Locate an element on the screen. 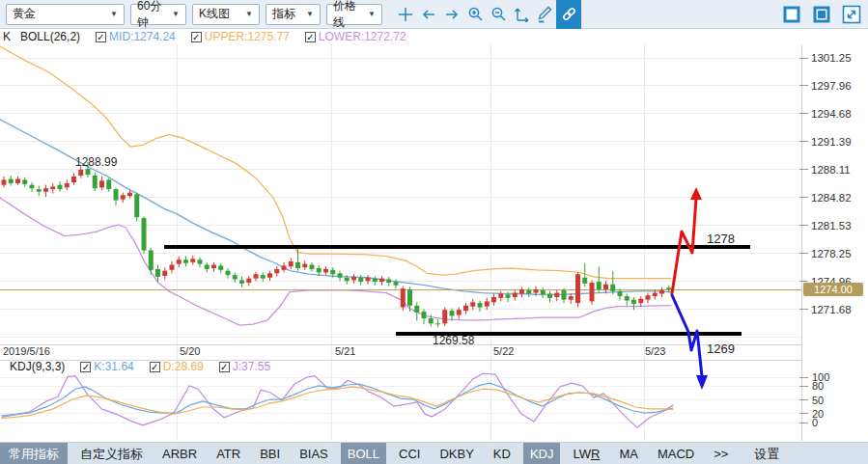 This screenshot has width=868, height=464. indicator-select: 指标 ▼ is located at coordinates (294, 14).